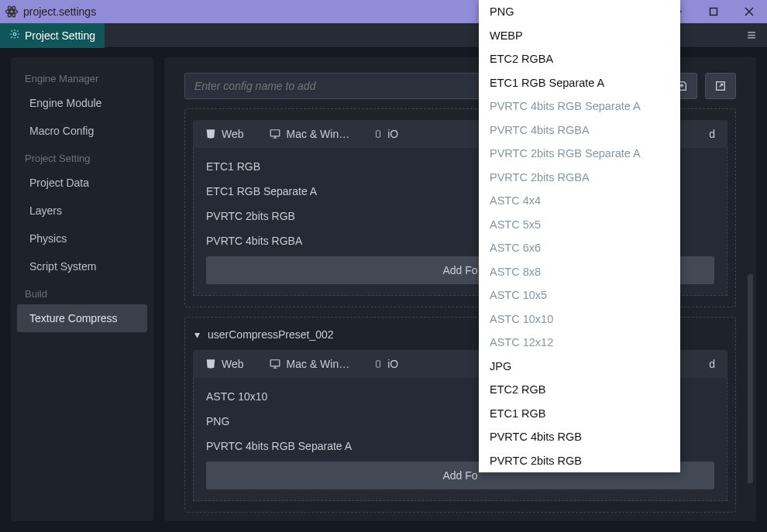  What do you see at coordinates (714, 12) in the screenshot?
I see `maximize-button` at bounding box center [714, 12].